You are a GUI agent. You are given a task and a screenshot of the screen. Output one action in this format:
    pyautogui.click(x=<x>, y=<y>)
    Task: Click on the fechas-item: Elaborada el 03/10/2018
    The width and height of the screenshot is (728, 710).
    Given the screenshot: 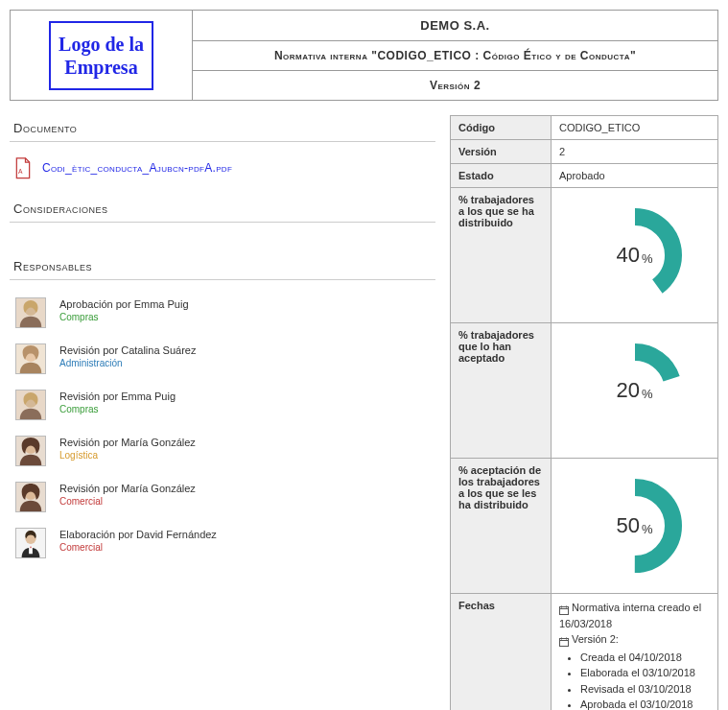 What is the action you would take?
    pyautogui.click(x=645, y=674)
    